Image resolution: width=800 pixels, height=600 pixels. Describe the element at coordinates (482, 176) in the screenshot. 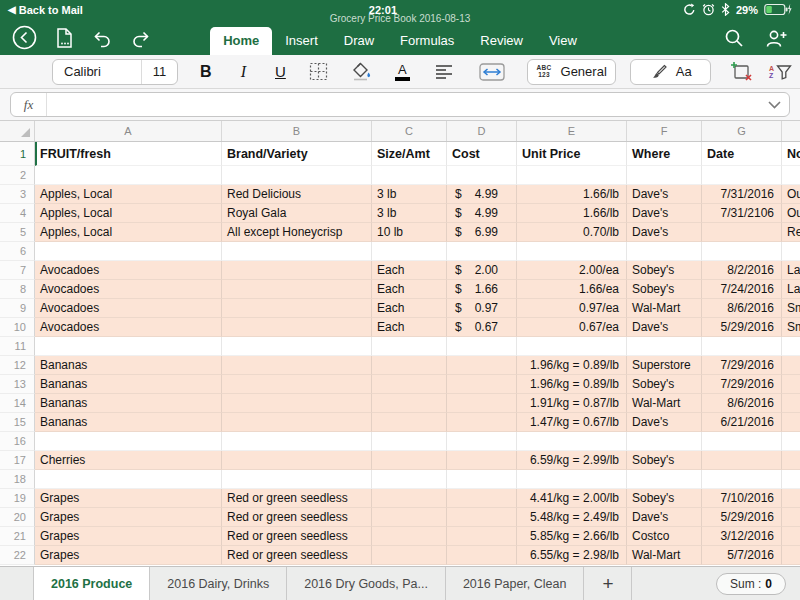

I see `cell-D2` at that location.